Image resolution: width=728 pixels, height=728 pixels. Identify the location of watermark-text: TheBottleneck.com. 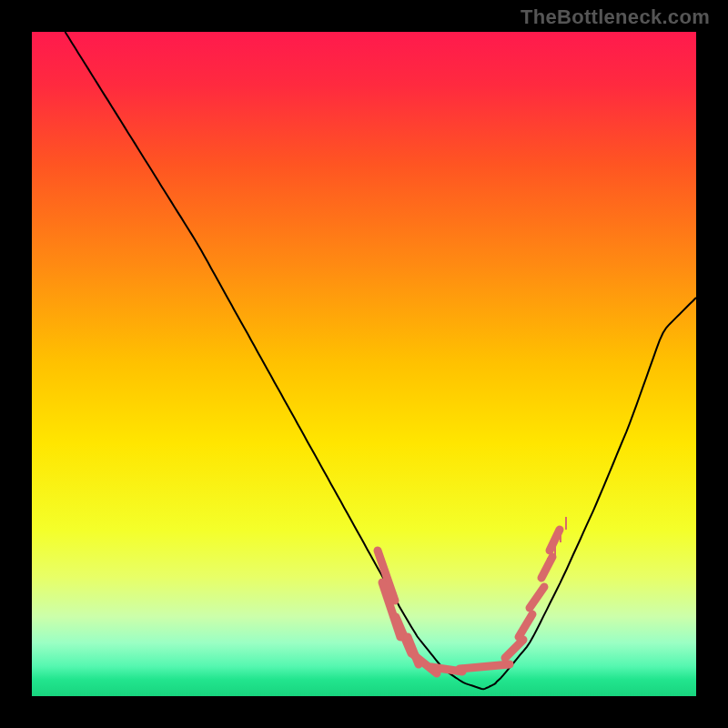
(615, 17).